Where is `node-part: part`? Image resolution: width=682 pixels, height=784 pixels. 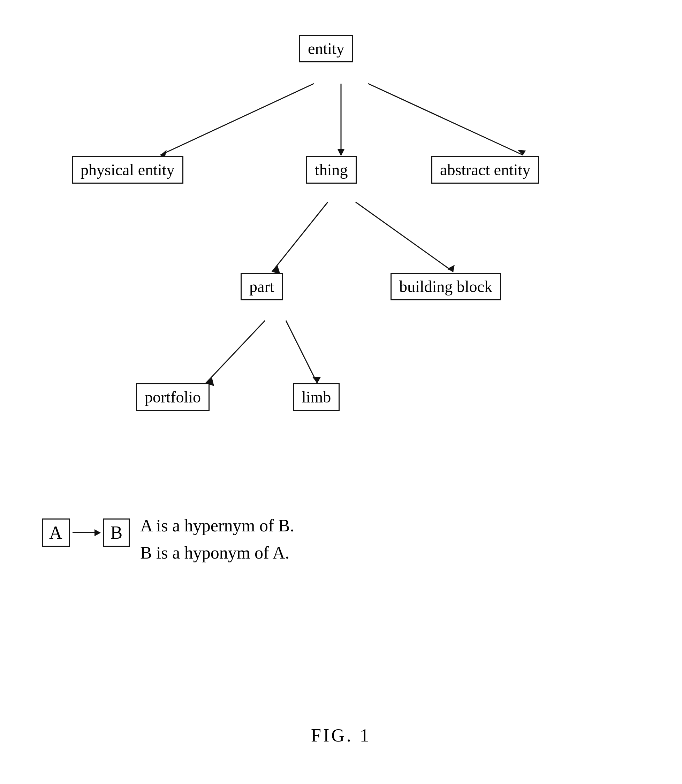
node-part: part is located at coordinates (262, 287).